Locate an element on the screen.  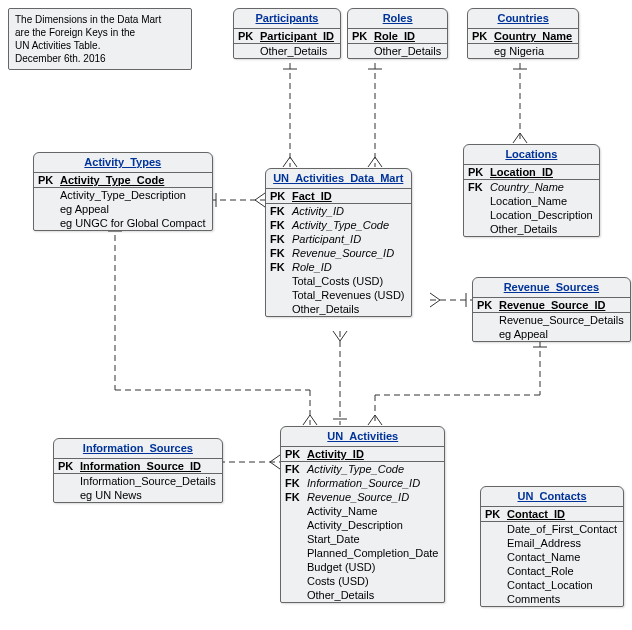
entity-countries: Countries PKCountry_Name eg Nigeria is located at coordinates (523, 34).